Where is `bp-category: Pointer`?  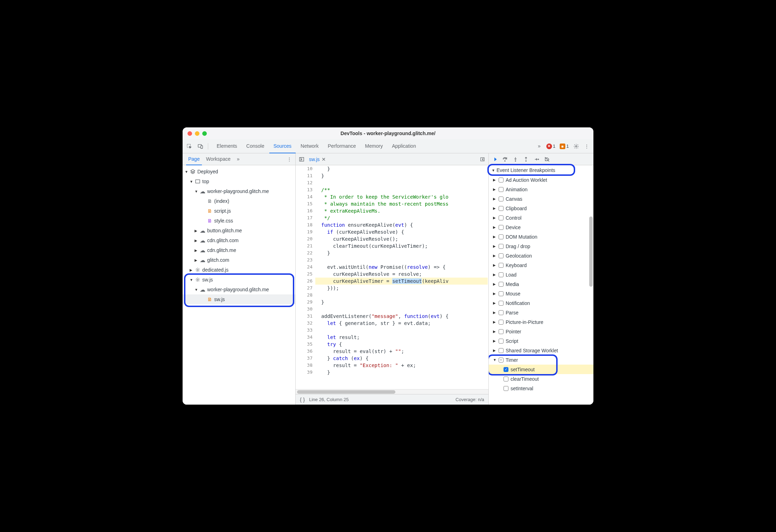
bp-category: Pointer is located at coordinates (541, 331).